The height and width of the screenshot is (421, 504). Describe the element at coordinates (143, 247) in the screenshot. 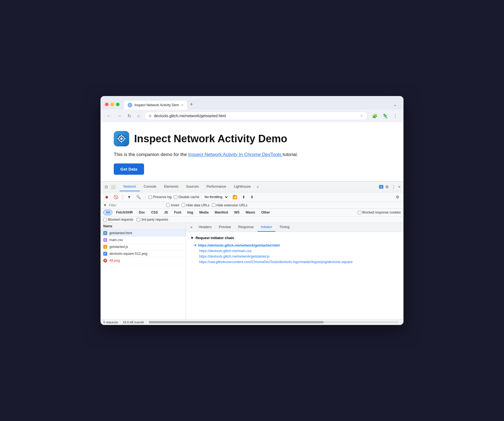

I see `request-row-getstarted-js: J getstarted.js` at that location.